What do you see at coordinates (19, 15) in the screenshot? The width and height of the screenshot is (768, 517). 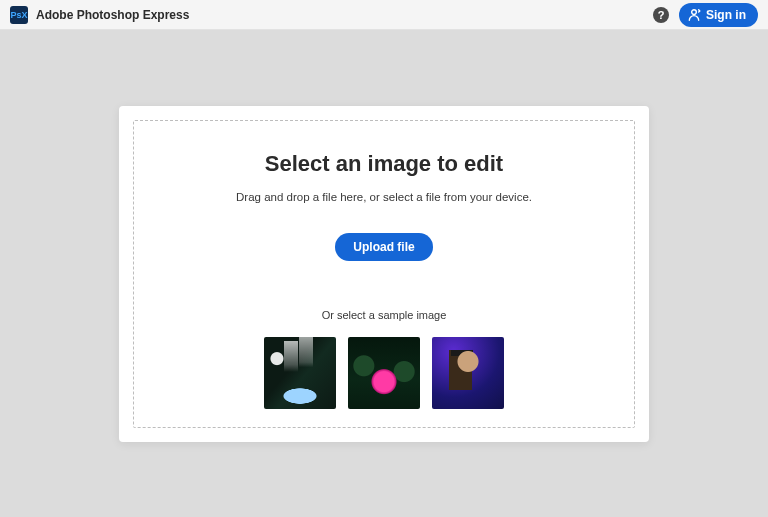 I see `app-logo-icon: PsX` at bounding box center [19, 15].